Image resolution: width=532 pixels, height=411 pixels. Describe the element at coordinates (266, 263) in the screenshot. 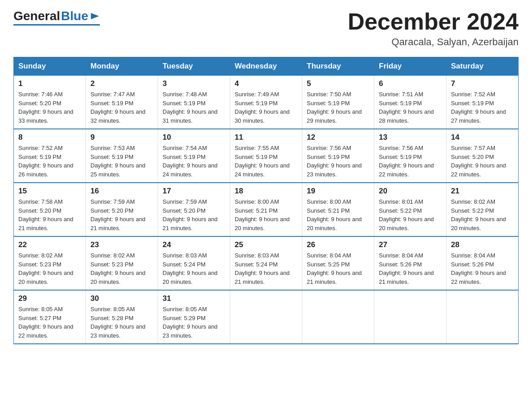

I see `calendar-week-row: 22 Sunrise: 8:02 AMSunset: 5:23 PMDaylig…` at that location.